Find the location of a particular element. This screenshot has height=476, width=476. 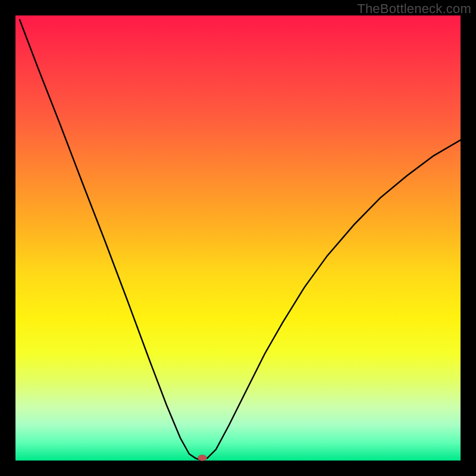

watermark-text: TheBottleneck.com is located at coordinates (414, 9).